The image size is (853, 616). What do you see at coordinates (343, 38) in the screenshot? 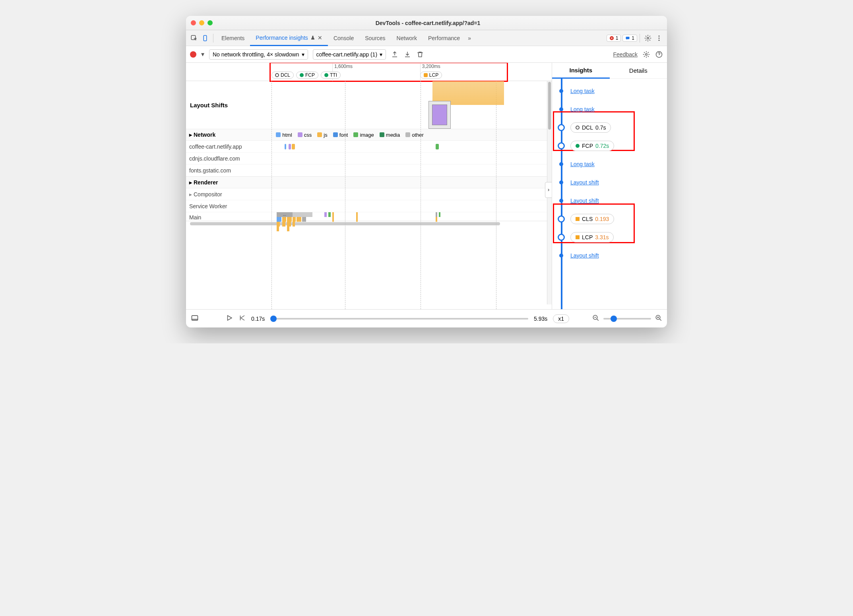
I see `tab-console: Console` at bounding box center [343, 38].